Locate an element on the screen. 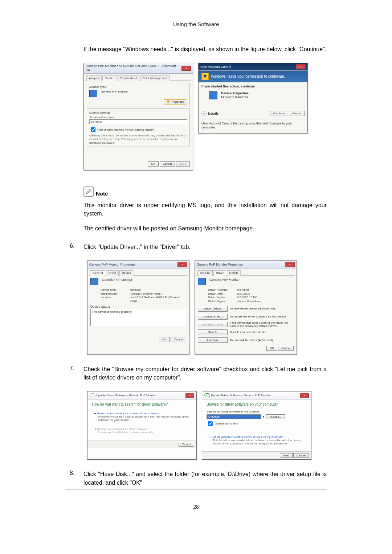 This screenshot has height=554, width=392. device-status-label: Device status is located at coordinates (138, 307).